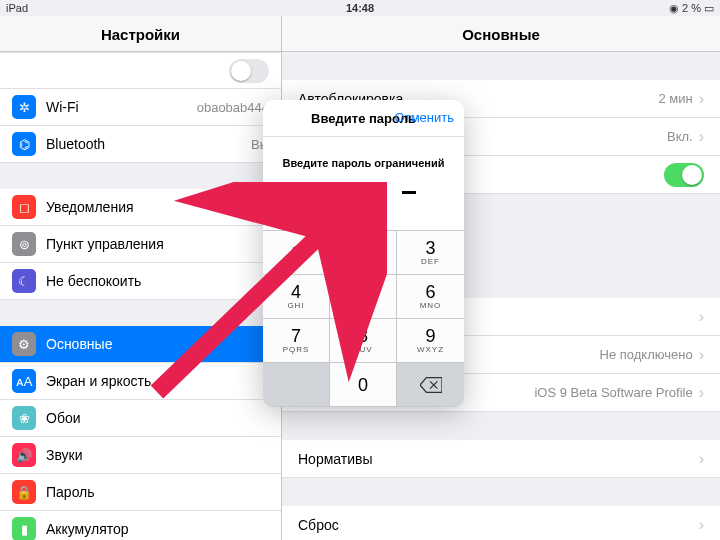 The image size is (720, 540). Describe the element at coordinates (24, 455) in the screenshot. I see `sounds-icon: 🔊` at that location.